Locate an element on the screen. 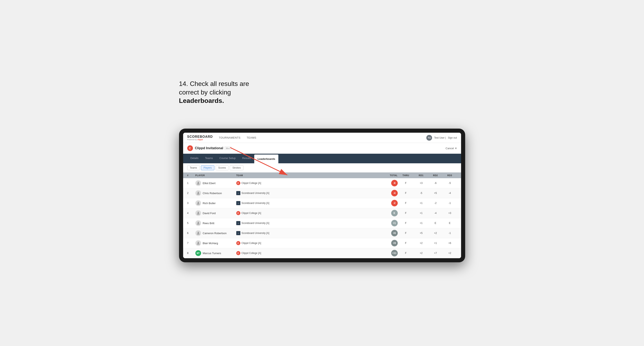  tournament-header: C Clippd Invitational Men Cancel ✕ is located at coordinates (322, 148).